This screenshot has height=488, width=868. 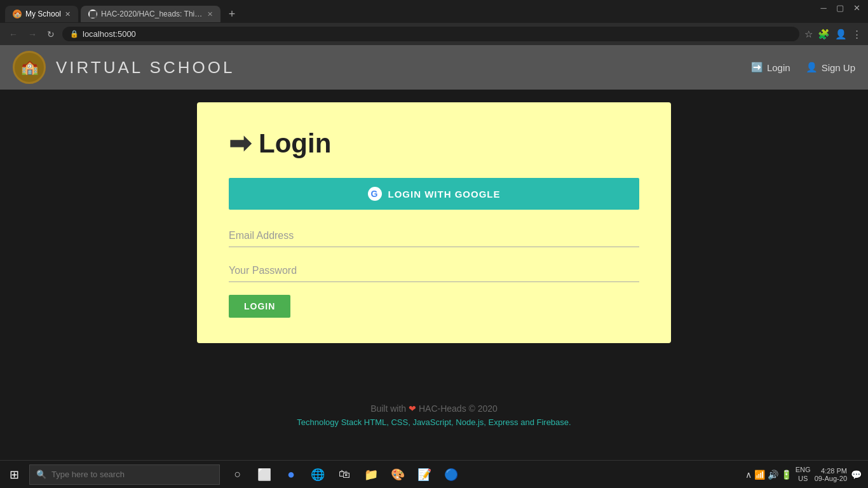 I want to click on taskbar-chrome-icon: ●, so click(x=291, y=475).